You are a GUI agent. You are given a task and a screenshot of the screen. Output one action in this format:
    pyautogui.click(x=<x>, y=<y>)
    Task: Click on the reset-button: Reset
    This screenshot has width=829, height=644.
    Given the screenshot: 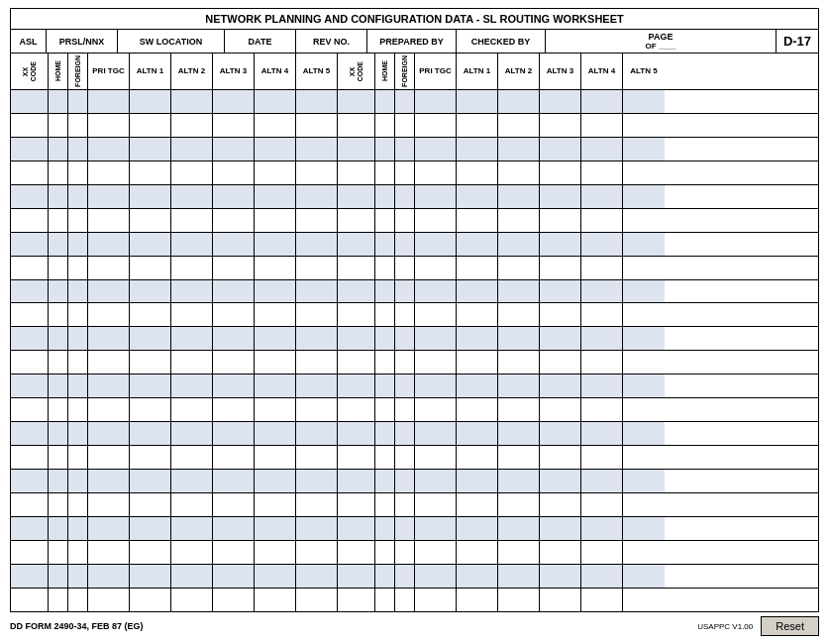 What is the action you would take?
    pyautogui.click(x=790, y=626)
    